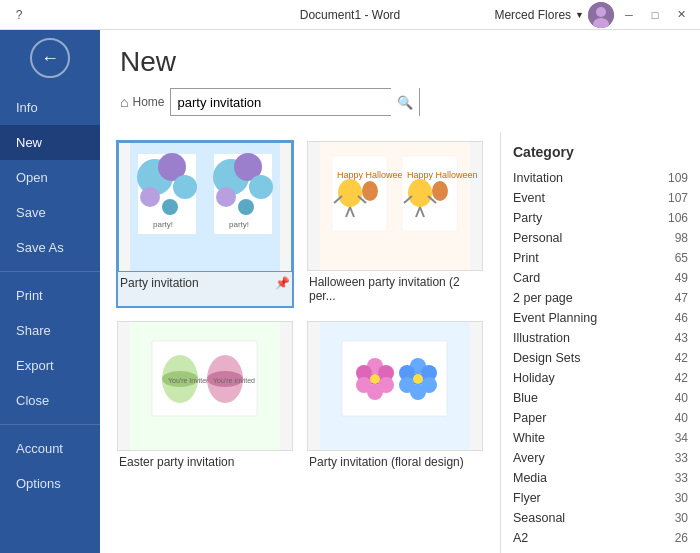  I want to click on template-thumb-halloween: Happy Halloween Happy Halloween, so click(395, 206).